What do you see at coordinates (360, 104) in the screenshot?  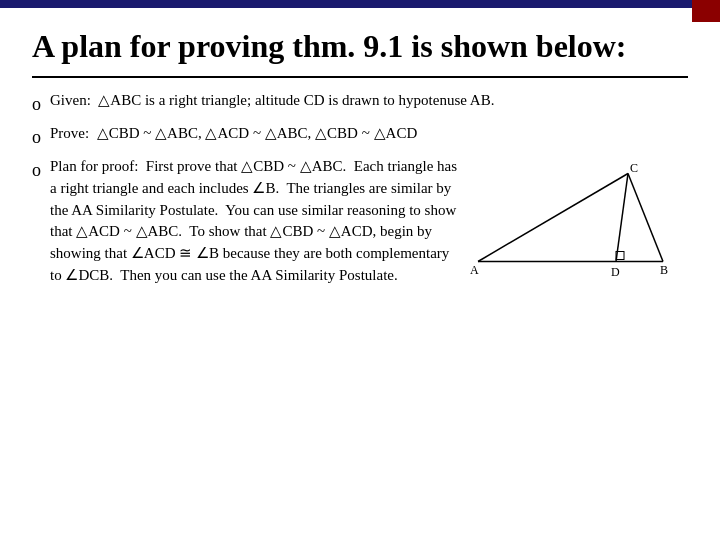 I see `list-item: o Given: △ABC is a right triangle; altit…` at bounding box center [360, 104].